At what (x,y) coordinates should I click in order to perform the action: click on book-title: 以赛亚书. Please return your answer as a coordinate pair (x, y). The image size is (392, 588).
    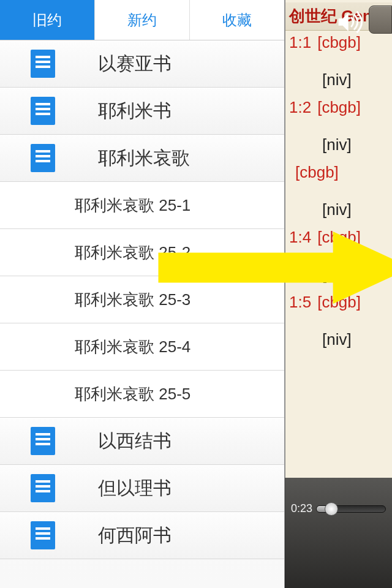
    Looking at the image, I should click on (135, 64).